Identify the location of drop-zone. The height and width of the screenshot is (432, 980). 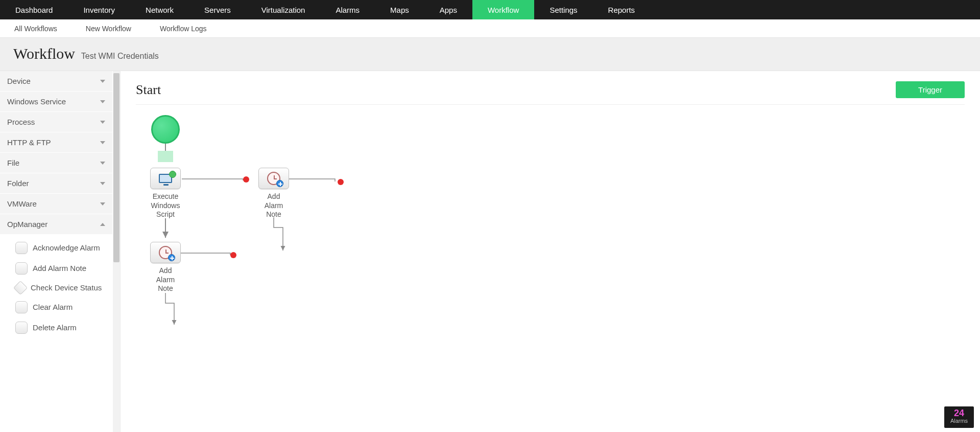
(165, 156).